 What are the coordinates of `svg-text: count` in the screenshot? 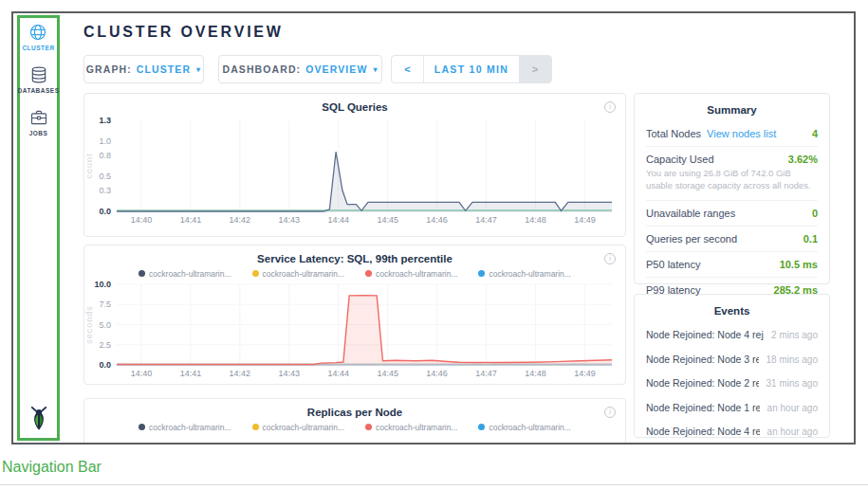 It's located at (89, 165).